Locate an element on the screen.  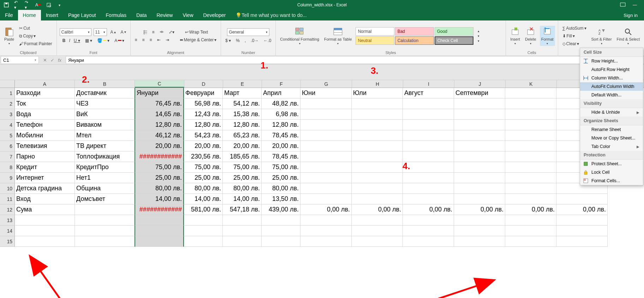
number-format-select: General▾ is located at coordinates (248, 32).